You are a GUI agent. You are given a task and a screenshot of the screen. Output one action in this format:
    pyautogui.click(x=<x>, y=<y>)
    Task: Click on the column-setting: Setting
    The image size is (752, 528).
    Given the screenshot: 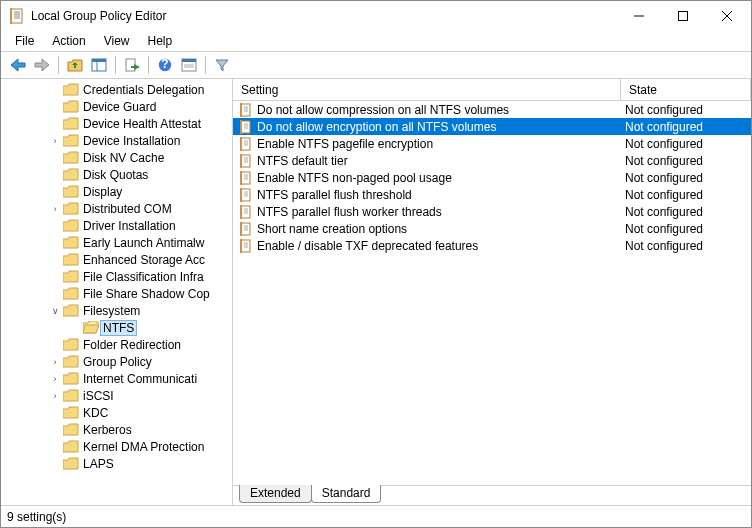 What is the action you would take?
    pyautogui.click(x=427, y=90)
    